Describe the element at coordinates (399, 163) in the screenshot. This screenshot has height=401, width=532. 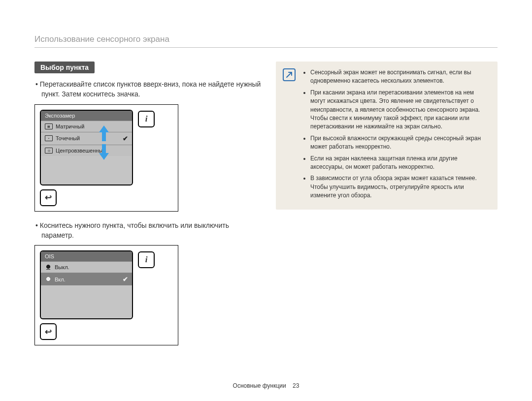
I see `note-item: Если на экран наклеена защитная пленка и…` at that location.